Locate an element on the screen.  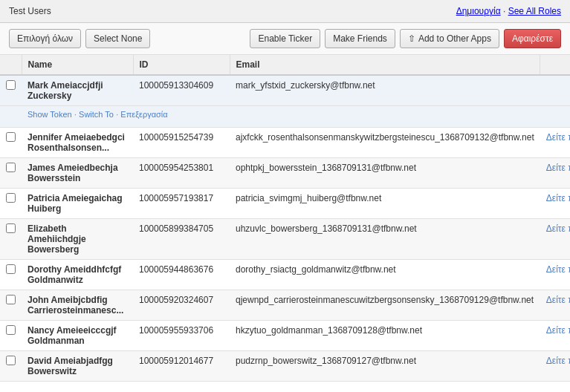
col-name: Name is located at coordinates (77, 65).